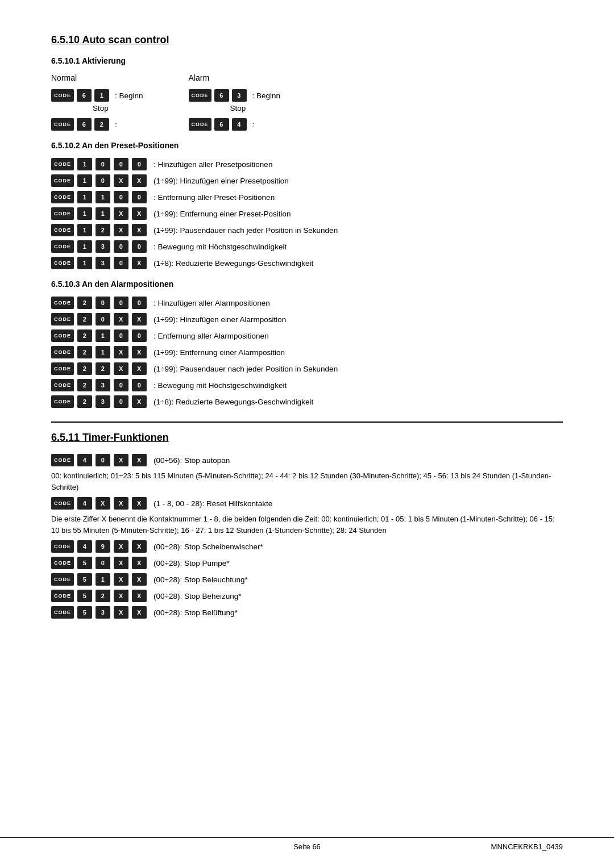 The width and height of the screenshot is (614, 868). What do you see at coordinates (307, 214) in the screenshot?
I see `preset-positions-rows: CODE1000: Hinzufügen aller Presetpositio…` at bounding box center [307, 214].